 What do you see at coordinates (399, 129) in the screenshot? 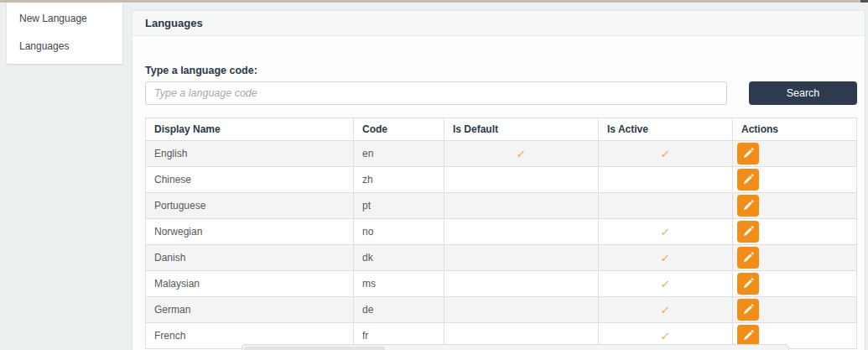
I see `column-header-code: Code` at bounding box center [399, 129].